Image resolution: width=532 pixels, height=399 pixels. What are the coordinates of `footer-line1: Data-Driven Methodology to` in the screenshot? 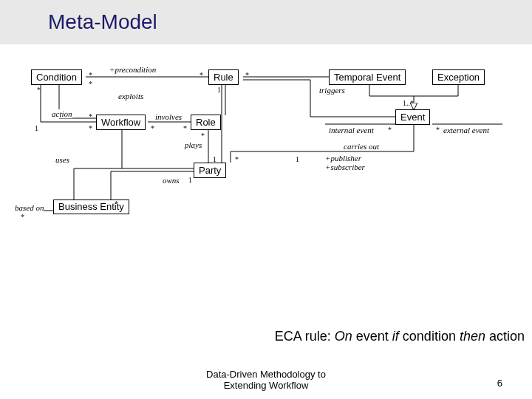 It's located at (266, 375).